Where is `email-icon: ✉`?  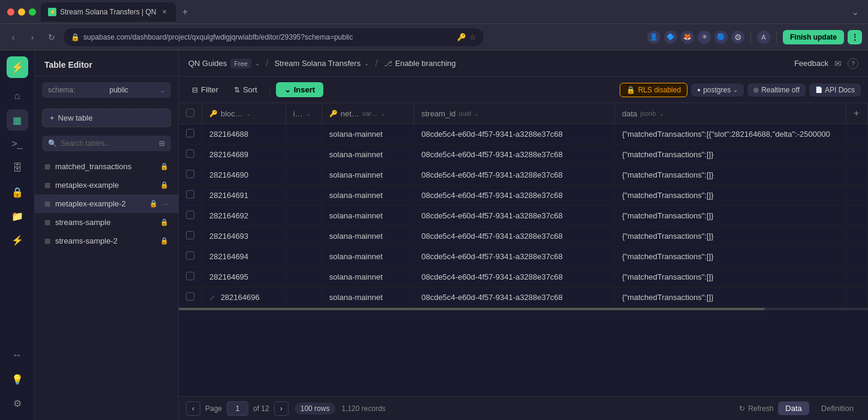
email-icon: ✉ is located at coordinates (838, 64).